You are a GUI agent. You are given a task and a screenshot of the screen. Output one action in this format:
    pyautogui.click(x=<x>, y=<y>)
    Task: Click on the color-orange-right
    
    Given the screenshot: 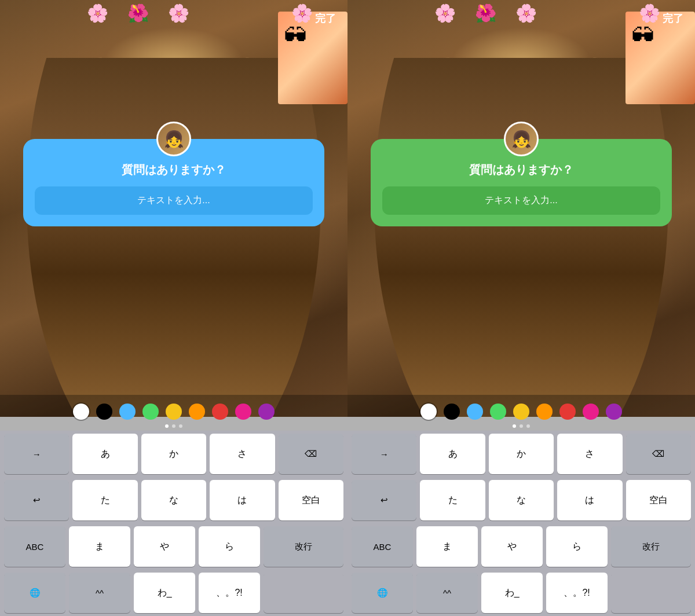 What is the action you would take?
    pyautogui.click(x=544, y=412)
    